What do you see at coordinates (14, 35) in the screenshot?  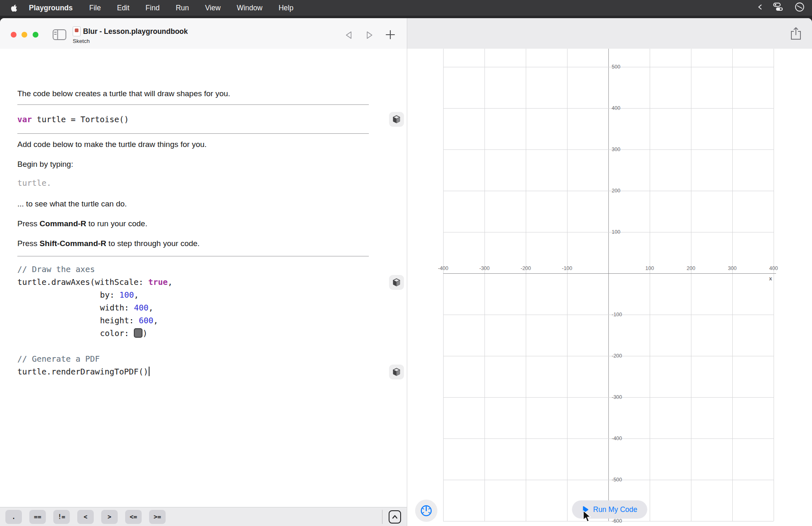 I see `close-button` at bounding box center [14, 35].